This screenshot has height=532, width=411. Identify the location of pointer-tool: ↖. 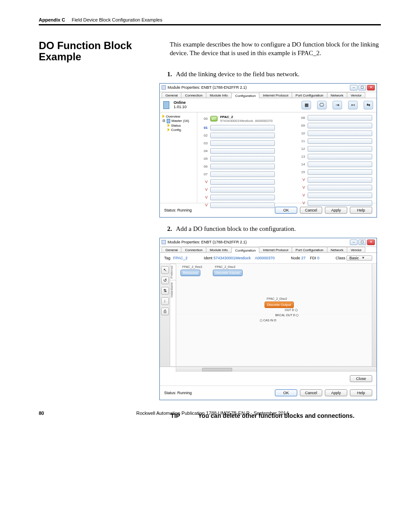
(165, 270).